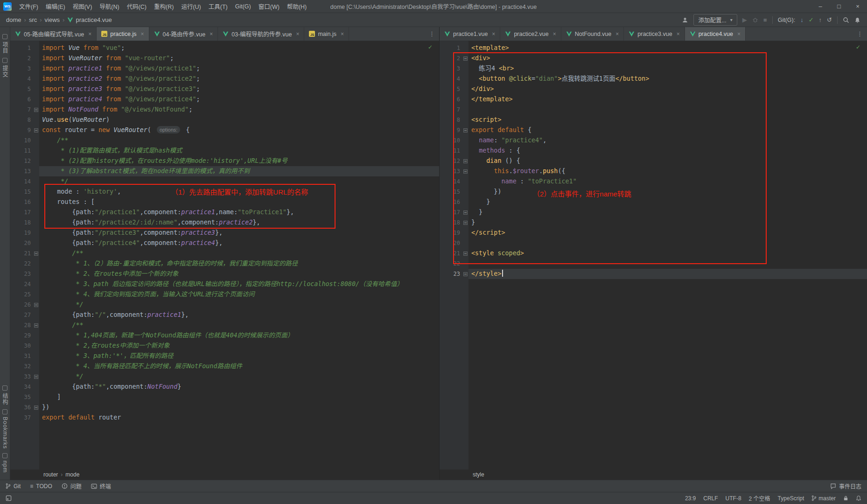 The width and height of the screenshot is (867, 504). I want to click on tool-strip-npm: npm, so click(5, 463).